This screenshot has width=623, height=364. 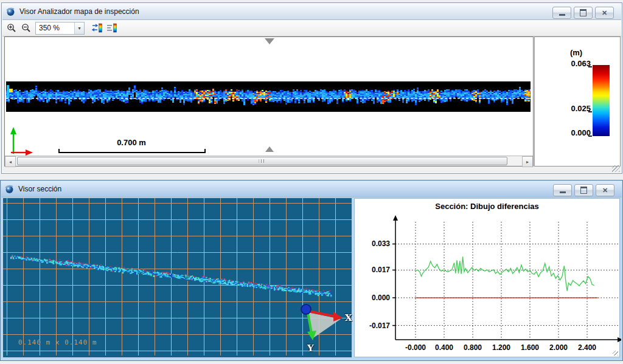 What do you see at coordinates (505, 273) in the screenshot?
I see `series-diferencias` at bounding box center [505, 273].